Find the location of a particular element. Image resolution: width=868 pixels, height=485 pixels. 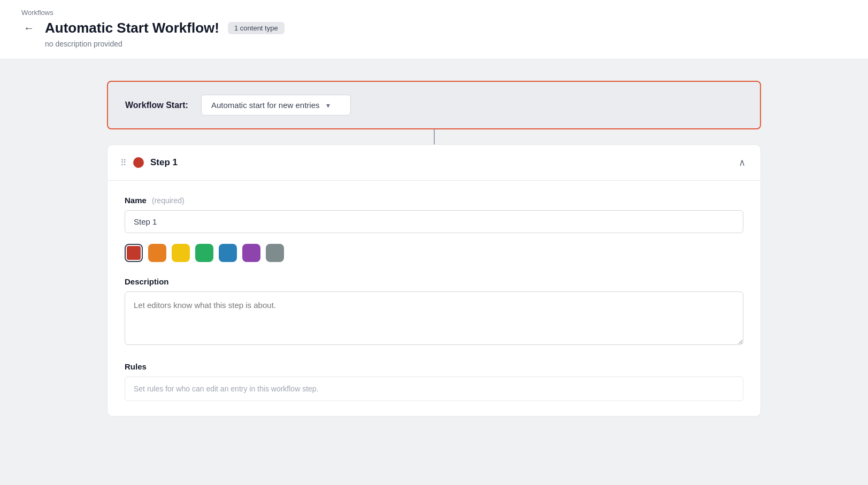

page-title: Automatic Start Workflow! is located at coordinates (132, 28).